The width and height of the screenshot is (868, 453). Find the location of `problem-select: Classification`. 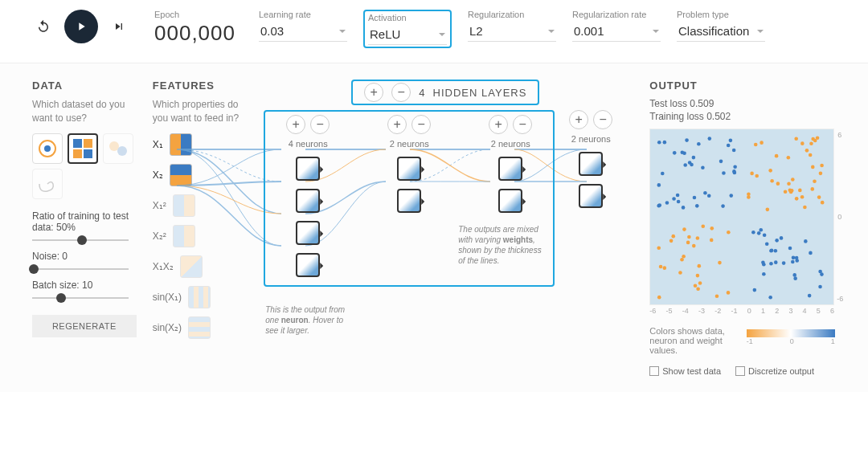

problem-select: Classification is located at coordinates (721, 31).